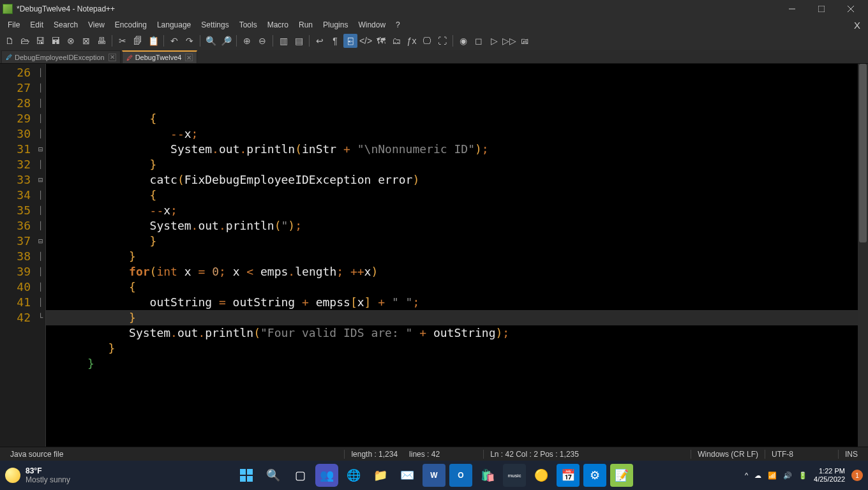 The image size is (868, 490). What do you see at coordinates (123, 41) in the screenshot?
I see `cut-icon: ✂` at bounding box center [123, 41].